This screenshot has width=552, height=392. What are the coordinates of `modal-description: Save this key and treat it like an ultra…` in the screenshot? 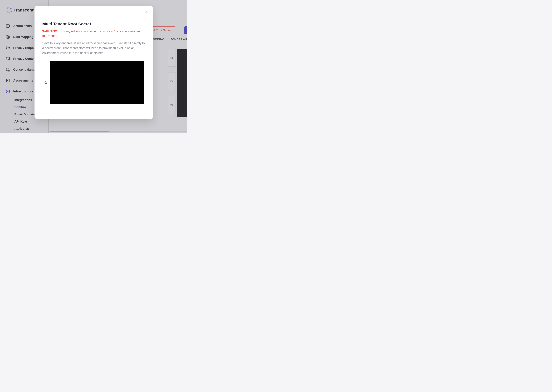 It's located at (94, 48).